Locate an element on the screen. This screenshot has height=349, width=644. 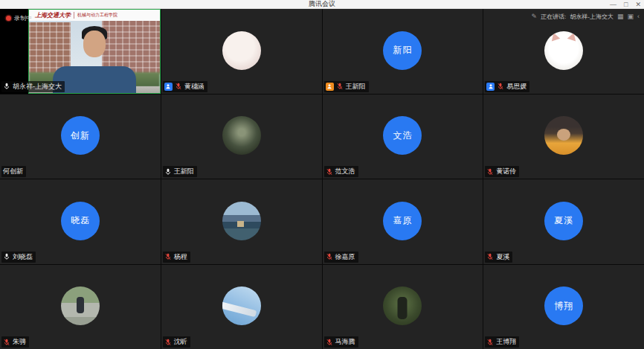
collapse-arrow-icon: ‹ is located at coordinates (638, 16).